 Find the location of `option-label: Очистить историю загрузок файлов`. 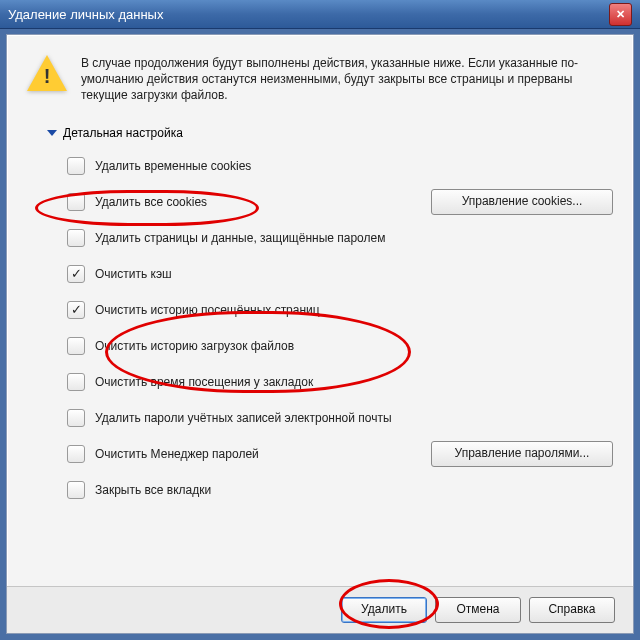

option-label: Очистить историю загрузок файлов is located at coordinates (194, 346).